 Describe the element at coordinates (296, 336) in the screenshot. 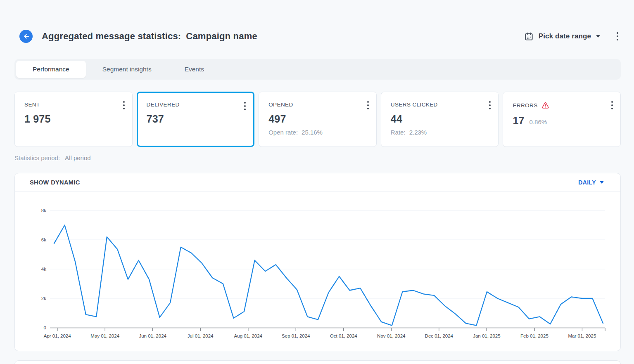

I see `svg-text: Sep 01, 2024` at that location.